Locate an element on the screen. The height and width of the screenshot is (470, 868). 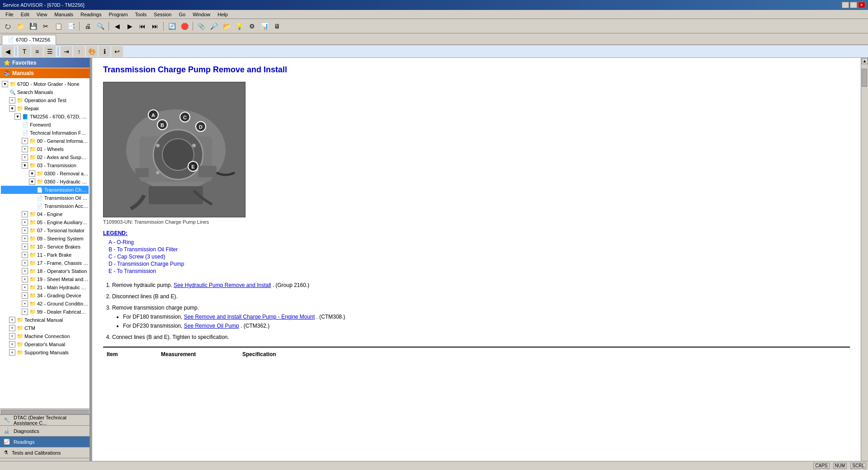
toolbar-settings-btn: ⚙ is located at coordinates (252, 26).